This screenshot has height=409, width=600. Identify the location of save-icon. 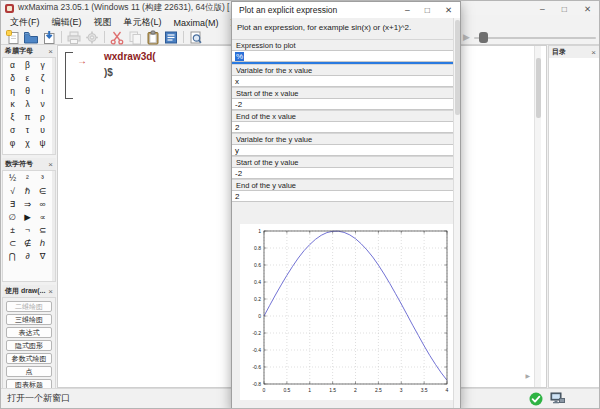
(49, 38).